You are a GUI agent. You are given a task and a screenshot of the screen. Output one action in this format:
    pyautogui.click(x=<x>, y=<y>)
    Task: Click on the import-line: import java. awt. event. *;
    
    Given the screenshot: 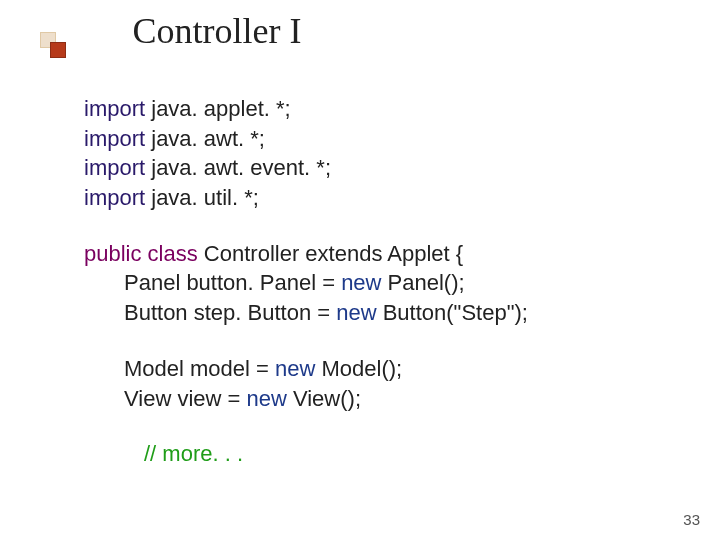 What is the action you would take?
    pyautogui.click(x=372, y=168)
    